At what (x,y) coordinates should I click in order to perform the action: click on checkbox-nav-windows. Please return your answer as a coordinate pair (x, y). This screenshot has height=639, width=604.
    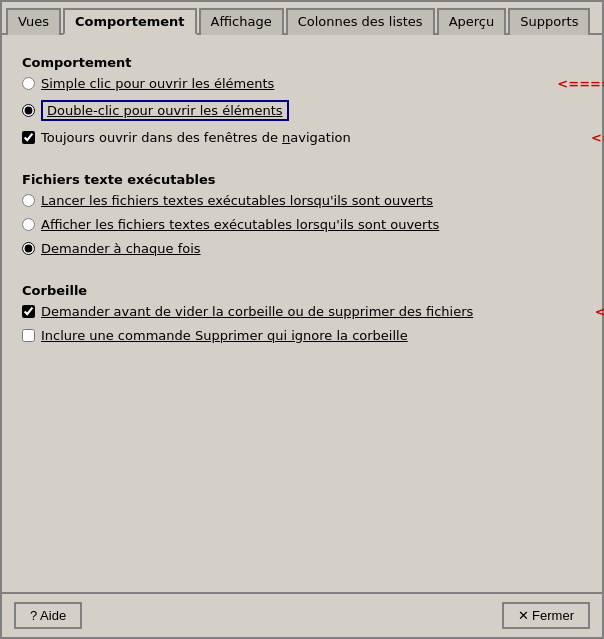
    Looking at the image, I should click on (28, 138).